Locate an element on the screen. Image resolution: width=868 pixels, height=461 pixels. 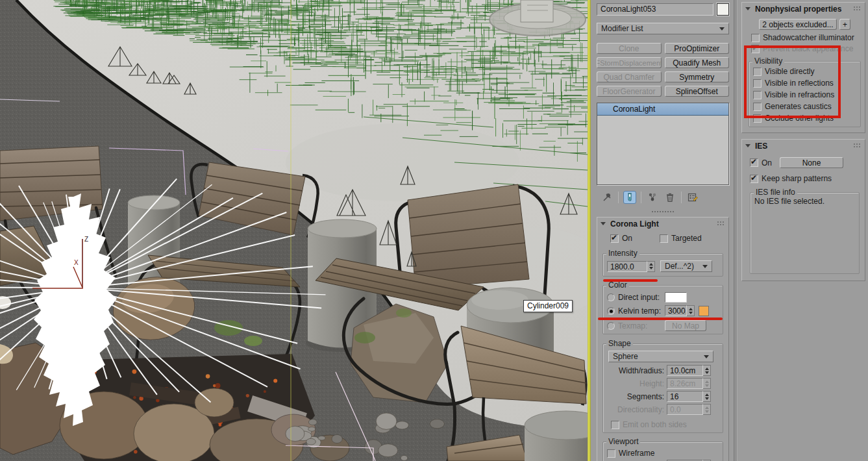
width-radius-spinner: 10.0cm is located at coordinates (689, 370).